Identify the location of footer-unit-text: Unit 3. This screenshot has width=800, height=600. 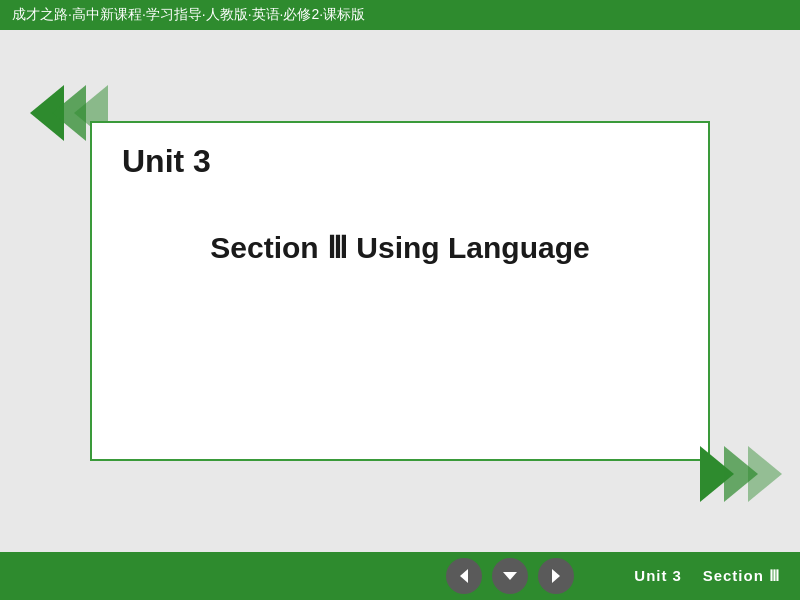
(658, 576).